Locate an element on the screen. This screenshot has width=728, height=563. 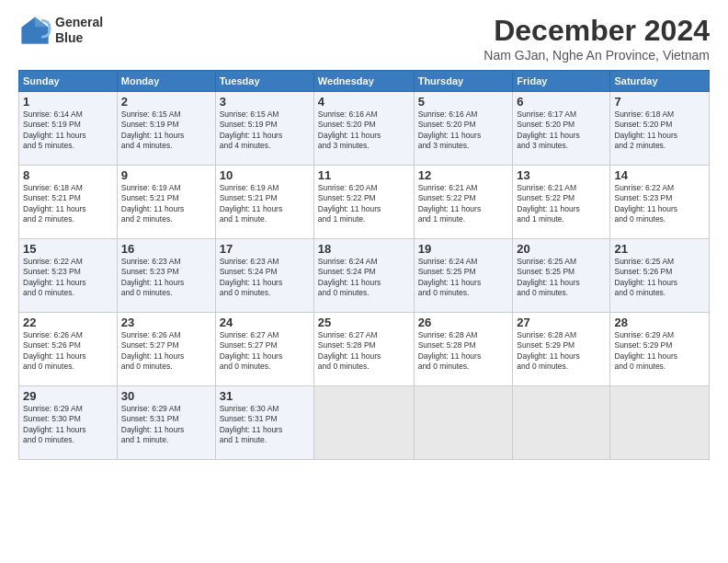
day-number: 23 is located at coordinates (166, 322).